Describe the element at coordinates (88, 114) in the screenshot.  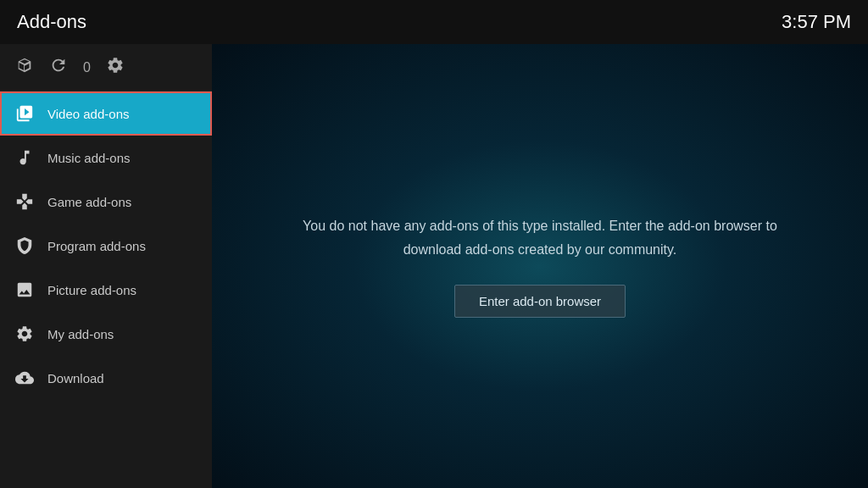
I see `sidebar-item-label-video: Video add-ons` at that location.